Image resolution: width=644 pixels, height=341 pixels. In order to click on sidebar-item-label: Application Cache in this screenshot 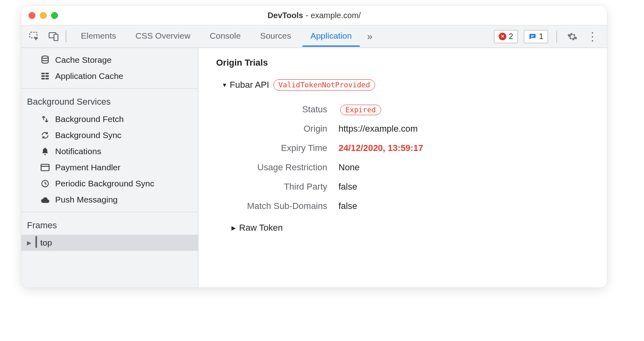, I will do `click(89, 76)`.